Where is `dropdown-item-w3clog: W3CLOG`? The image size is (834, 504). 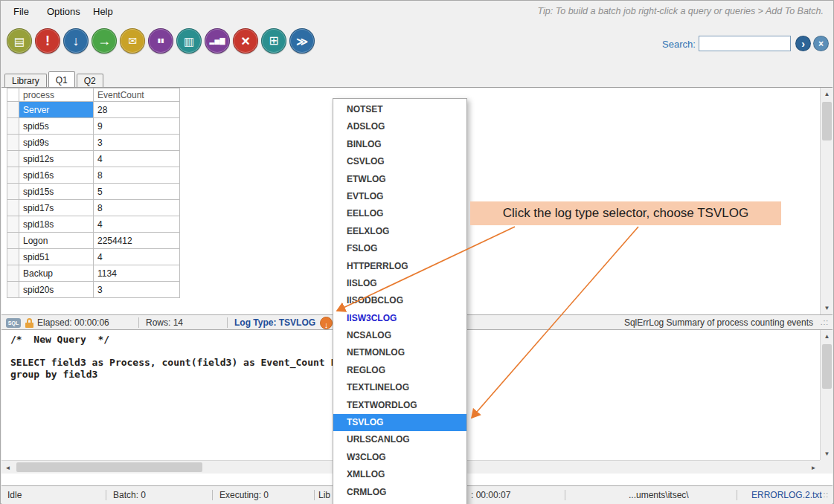
dropdown-item-w3clog: W3CLOG is located at coordinates (400, 458).